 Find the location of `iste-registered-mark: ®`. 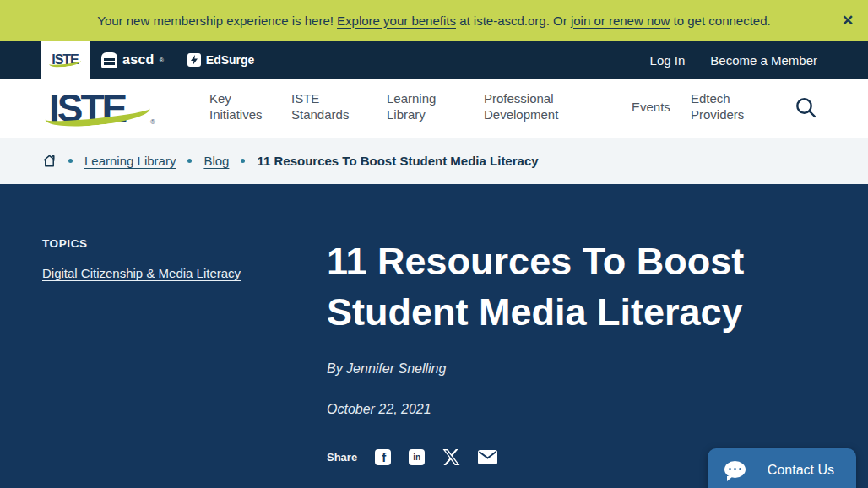

iste-registered-mark: ® is located at coordinates (153, 122).